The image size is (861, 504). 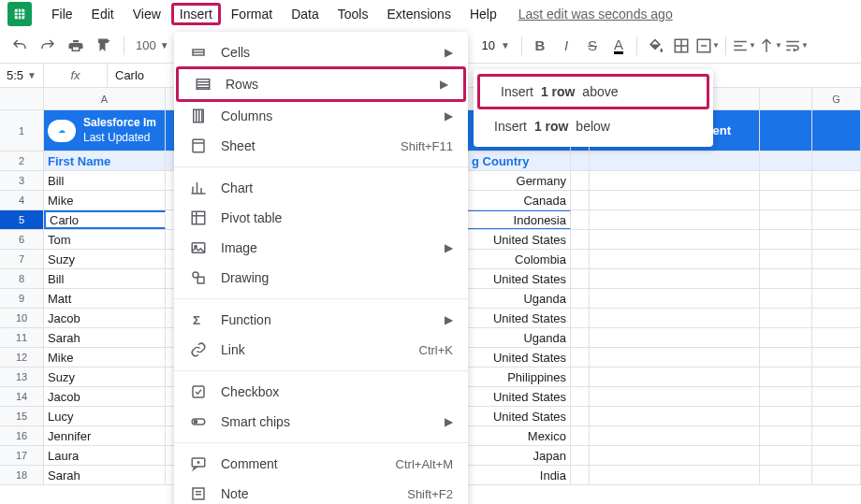 I want to click on cell: Bill, so click(x=105, y=279).